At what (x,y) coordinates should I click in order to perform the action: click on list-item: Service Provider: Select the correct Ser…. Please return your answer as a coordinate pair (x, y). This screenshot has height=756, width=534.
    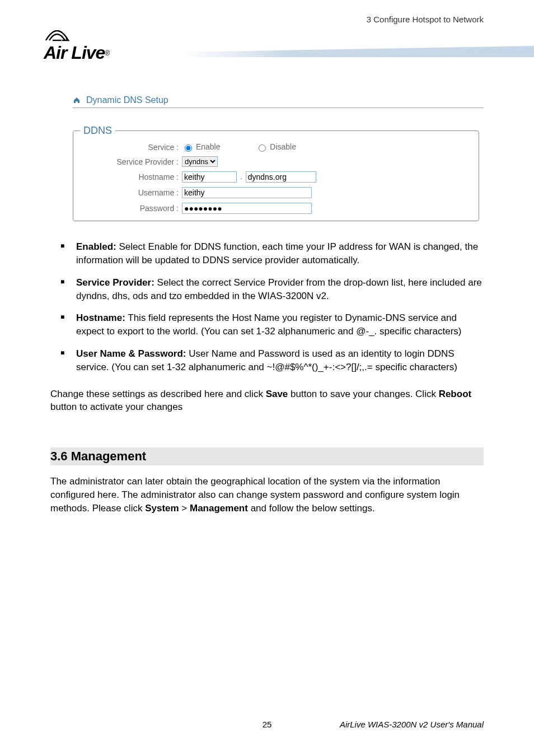
    Looking at the image, I should click on (272, 290).